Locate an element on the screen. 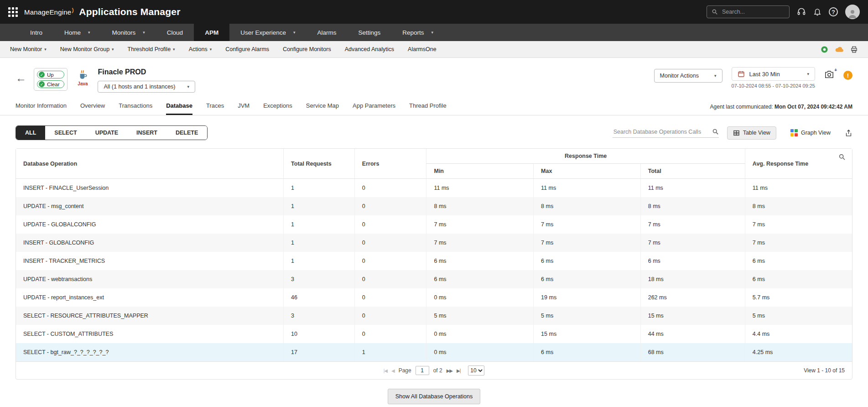  previous-page-icon: ◀ is located at coordinates (393, 370).